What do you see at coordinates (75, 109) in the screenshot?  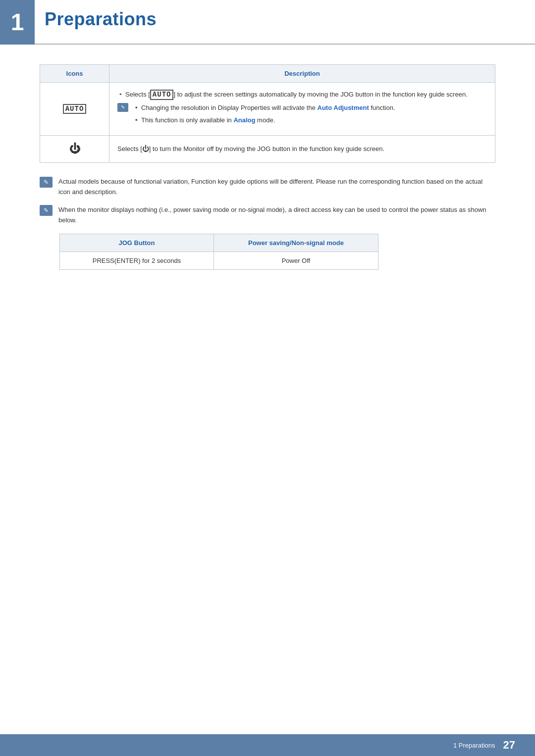 I see `icon-auto-cell: AUTO` at bounding box center [75, 109].